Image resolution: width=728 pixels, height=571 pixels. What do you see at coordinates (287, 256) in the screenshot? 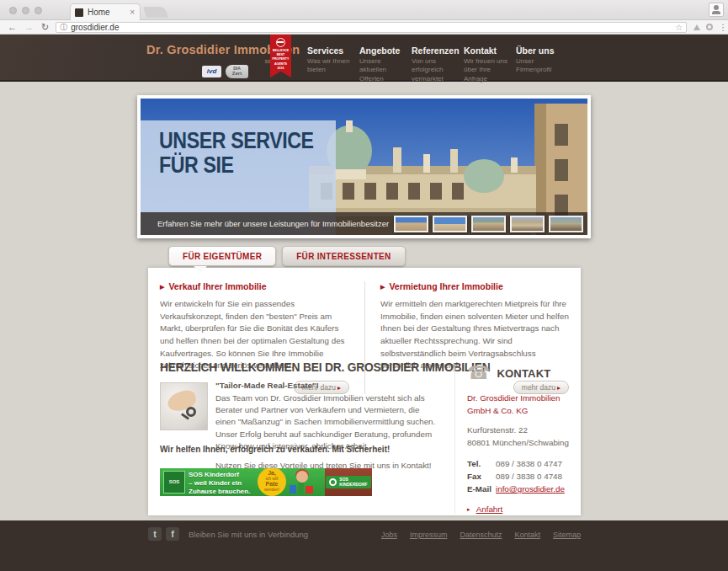
I see `audience-tabs: FÜR EIGENTÜMER FÜR INTERESSENTEN` at bounding box center [287, 256].